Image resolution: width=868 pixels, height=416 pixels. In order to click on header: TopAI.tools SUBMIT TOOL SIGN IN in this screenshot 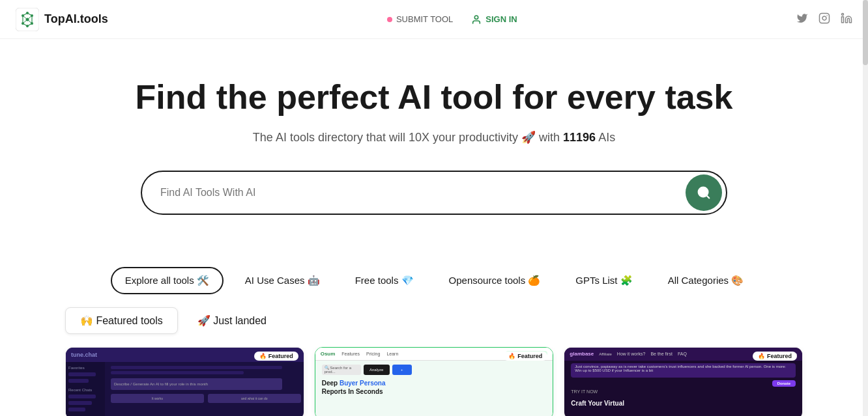, I will do `click(434, 20)`.